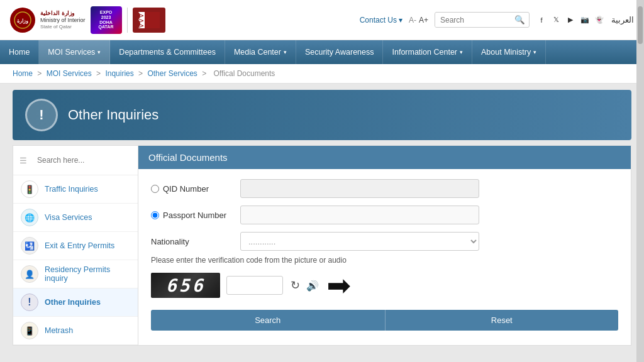 The image size is (644, 362). What do you see at coordinates (509, 52) in the screenshot?
I see `nav-about-ministry: About Ministry ▾` at bounding box center [509, 52].